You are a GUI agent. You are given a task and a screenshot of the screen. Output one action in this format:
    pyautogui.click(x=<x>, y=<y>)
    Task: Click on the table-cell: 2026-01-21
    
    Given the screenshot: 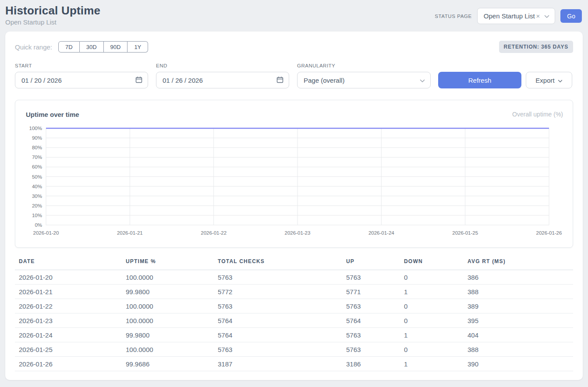 What is the action you would take?
    pyautogui.click(x=68, y=292)
    